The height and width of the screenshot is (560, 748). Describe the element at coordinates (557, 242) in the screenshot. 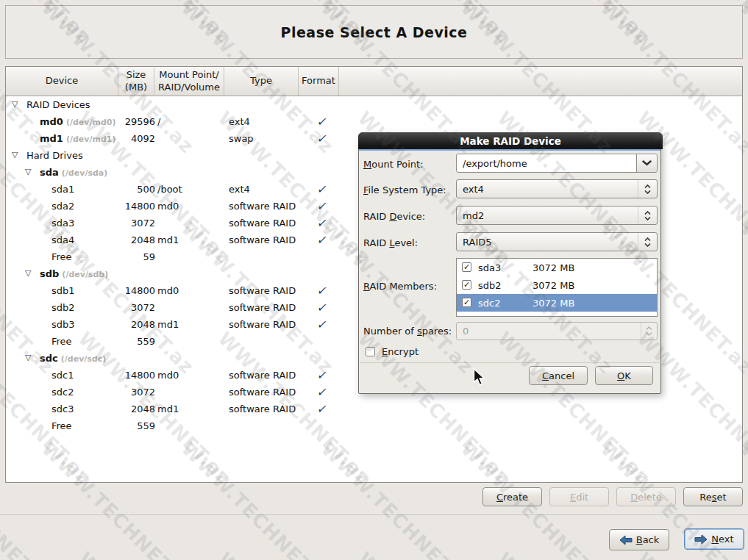

I see `raid-level-combo: RAID5` at that location.